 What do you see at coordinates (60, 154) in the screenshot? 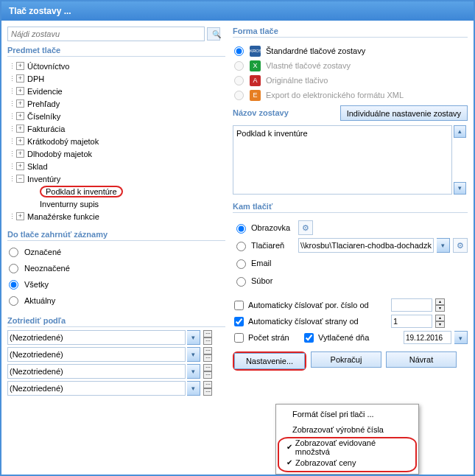
I see `tree-item: Dlhodobý majetok` at bounding box center [60, 154].